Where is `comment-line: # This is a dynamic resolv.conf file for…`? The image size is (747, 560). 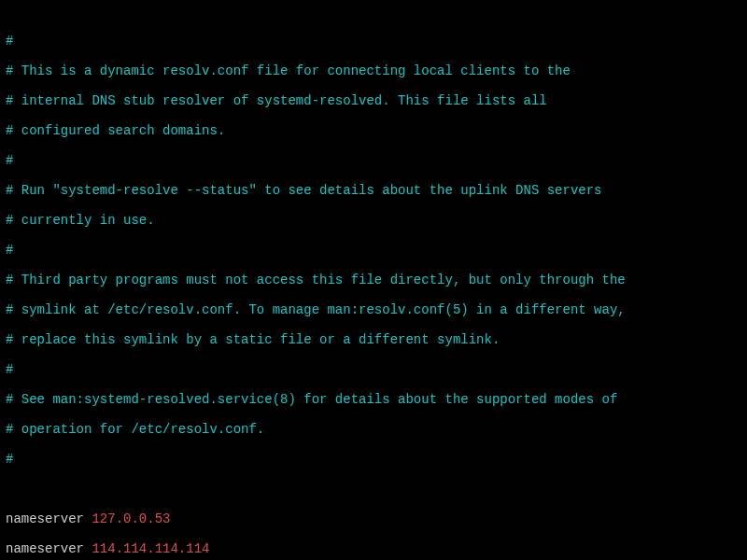 comment-line: # This is a dynamic resolv.conf file for… is located at coordinates (374, 71).